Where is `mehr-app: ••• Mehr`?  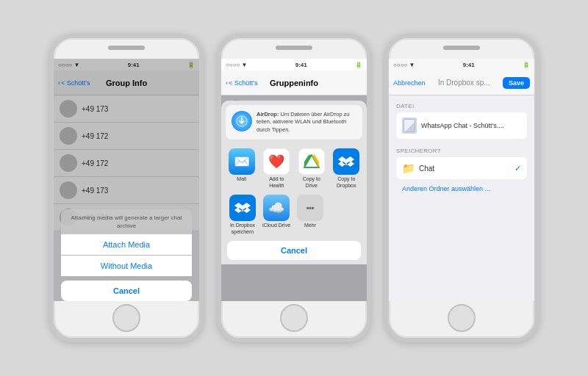 mehr-app: ••• Mehr is located at coordinates (310, 214).